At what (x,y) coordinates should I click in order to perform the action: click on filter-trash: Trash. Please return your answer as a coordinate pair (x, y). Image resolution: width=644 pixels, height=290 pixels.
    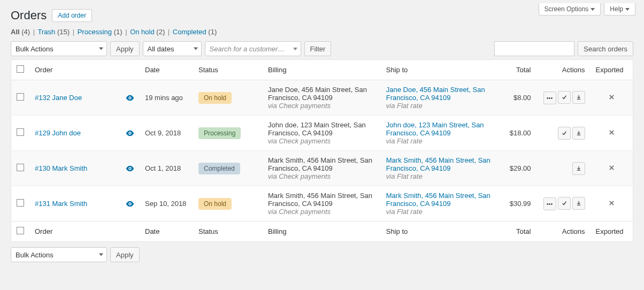
    Looking at the image, I should click on (47, 32).